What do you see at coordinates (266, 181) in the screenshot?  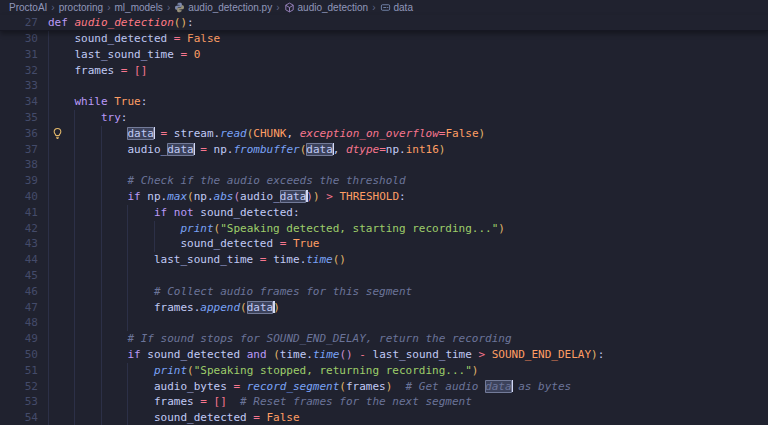 I see `code-line-content: # Check if the audio exceeds the thresho…` at bounding box center [266, 181].